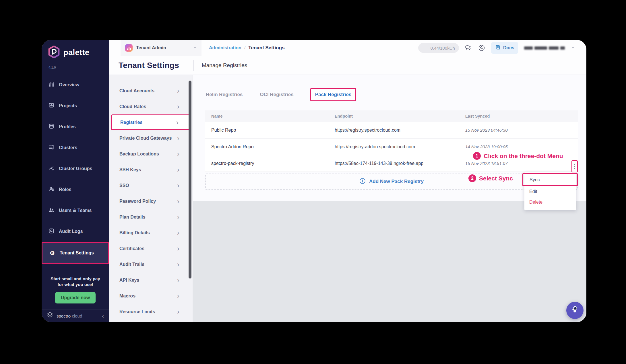  I want to click on tab-helm-registries: Helm Registries, so click(224, 95).